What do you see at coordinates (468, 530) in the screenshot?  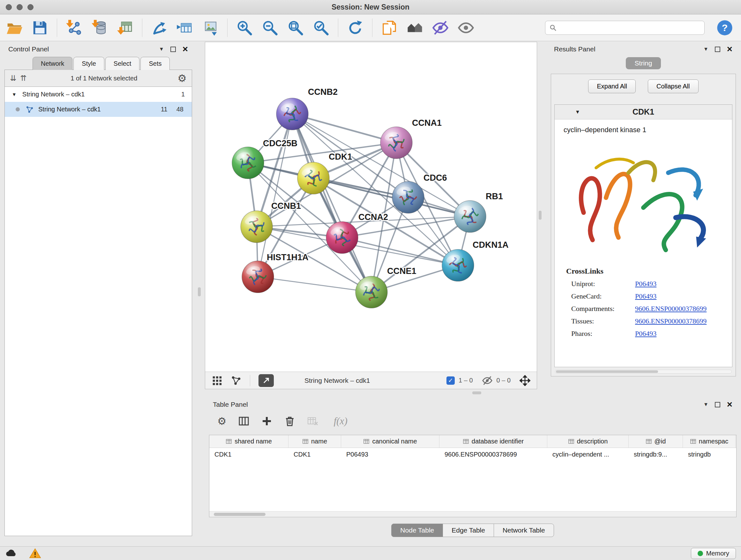 I see `table-tab-edge-table: Edge Table` at bounding box center [468, 530].